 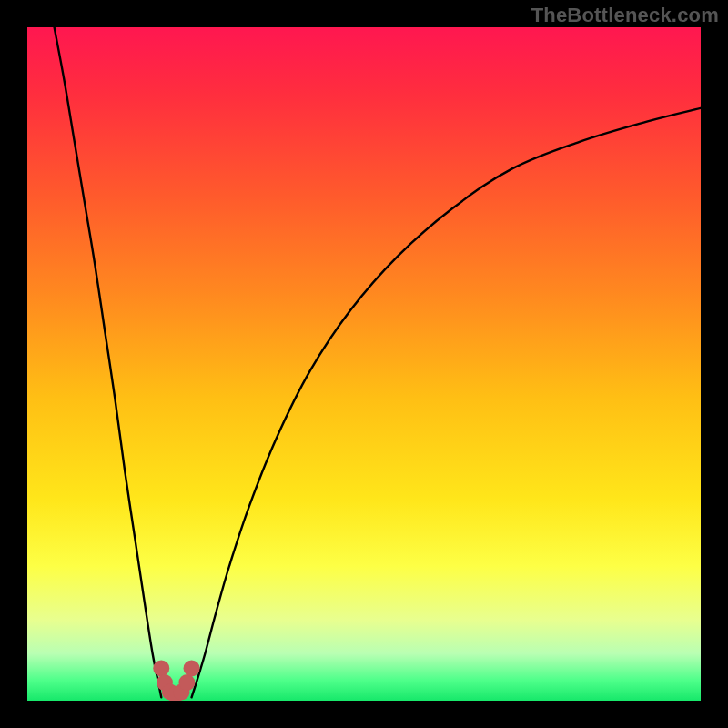 What do you see at coordinates (625, 15) in the screenshot?
I see `watermark-text: TheBottleneck.com` at bounding box center [625, 15].